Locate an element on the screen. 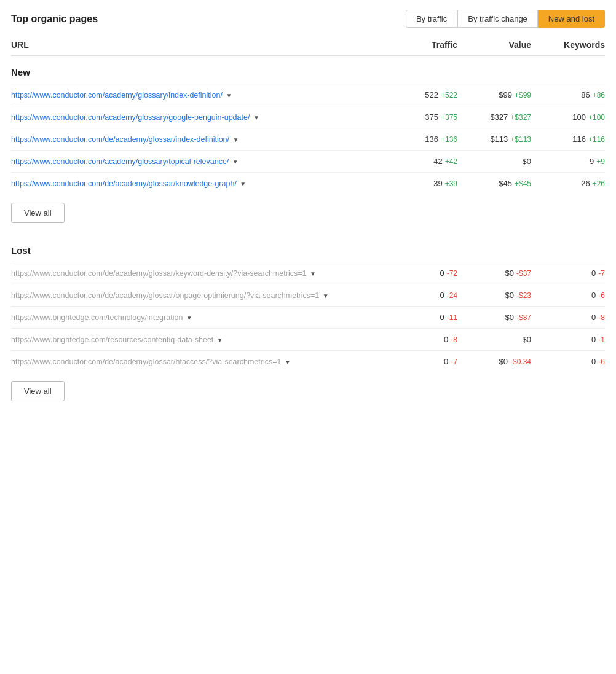 This screenshot has height=674, width=616. col-traffic: Traffic is located at coordinates (421, 45).